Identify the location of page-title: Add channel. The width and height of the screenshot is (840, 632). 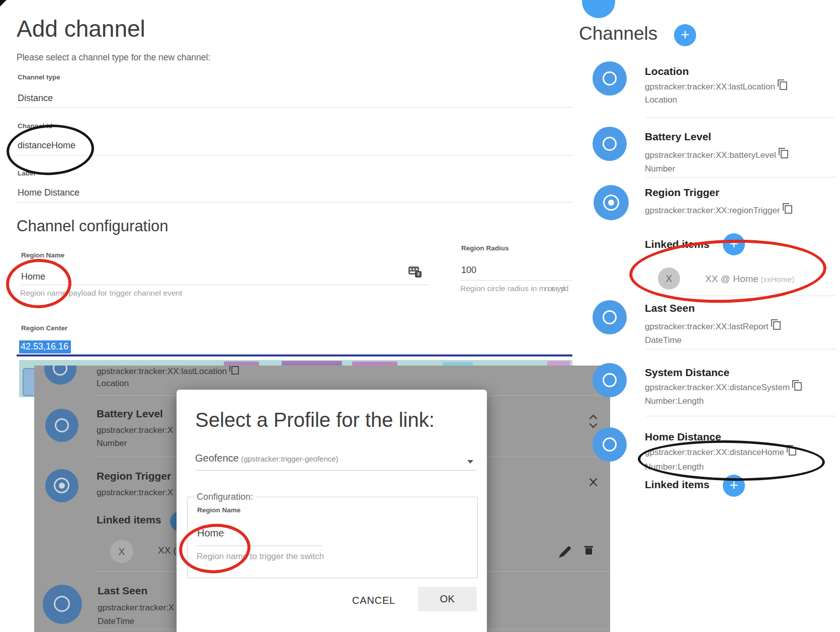
(81, 29).